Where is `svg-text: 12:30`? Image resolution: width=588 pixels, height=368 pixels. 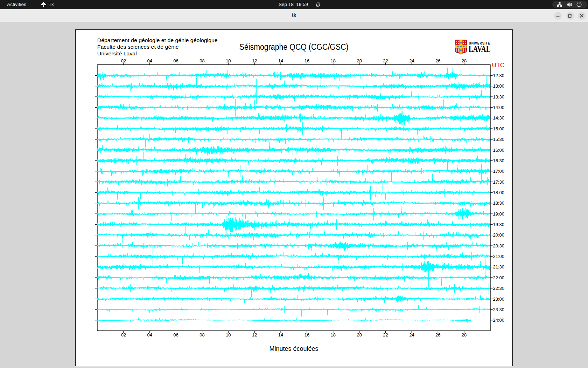
svg-text: 12:30 is located at coordinates (499, 76).